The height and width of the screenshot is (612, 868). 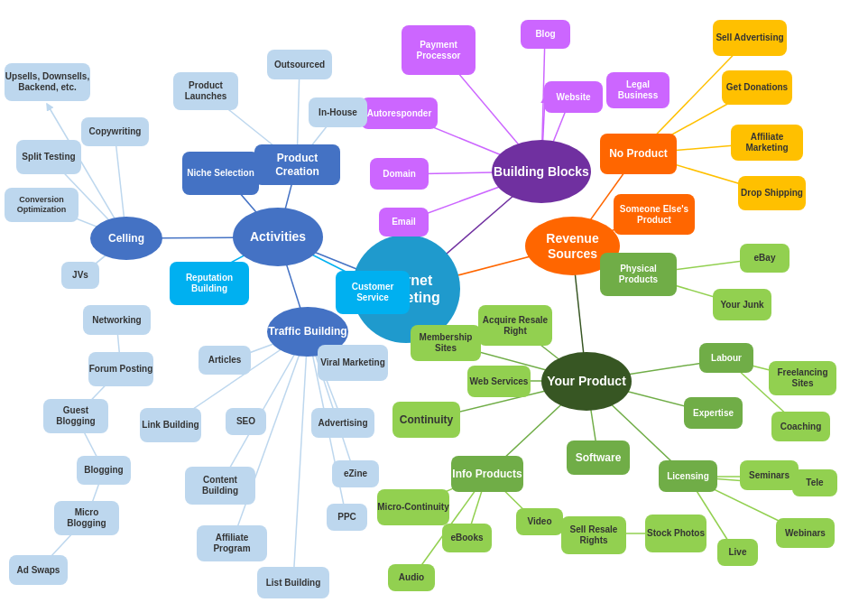 I want to click on blogging-node: Blogging, so click(x=104, y=470).